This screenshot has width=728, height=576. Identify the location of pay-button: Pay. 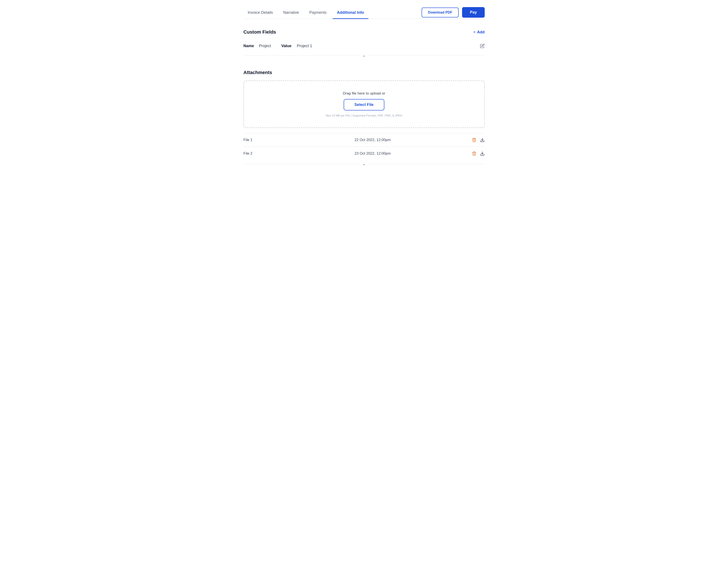
(473, 12).